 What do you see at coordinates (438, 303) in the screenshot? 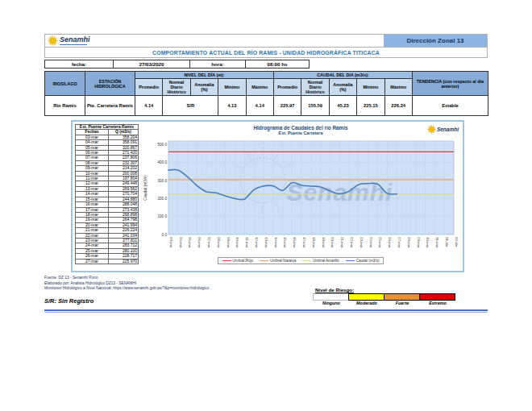
I see `risk-label: Extremo` at bounding box center [438, 303].